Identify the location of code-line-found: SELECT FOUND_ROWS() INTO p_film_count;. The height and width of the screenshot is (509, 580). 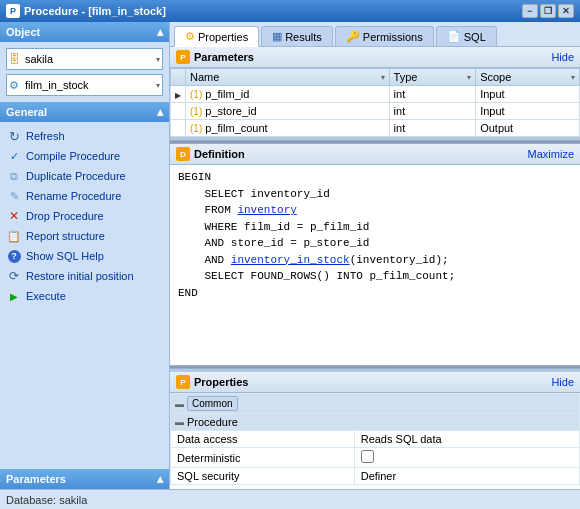
(375, 276).